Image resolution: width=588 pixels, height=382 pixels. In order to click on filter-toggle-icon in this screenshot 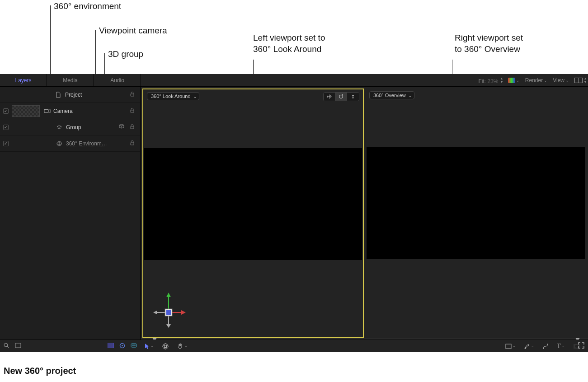, I will do `click(134, 346)`.